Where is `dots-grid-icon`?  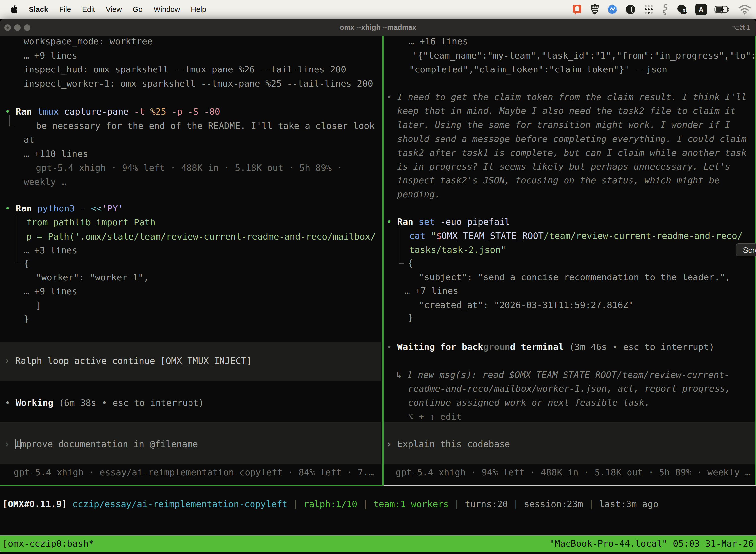 dots-grid-icon is located at coordinates (649, 9).